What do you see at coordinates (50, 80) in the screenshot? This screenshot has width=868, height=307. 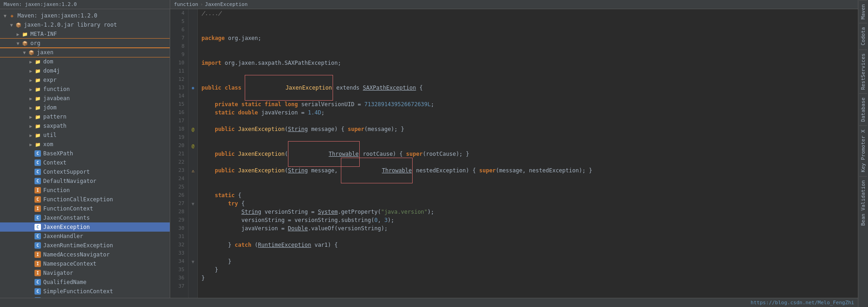 I see `expr-label: expr` at bounding box center [50, 80].